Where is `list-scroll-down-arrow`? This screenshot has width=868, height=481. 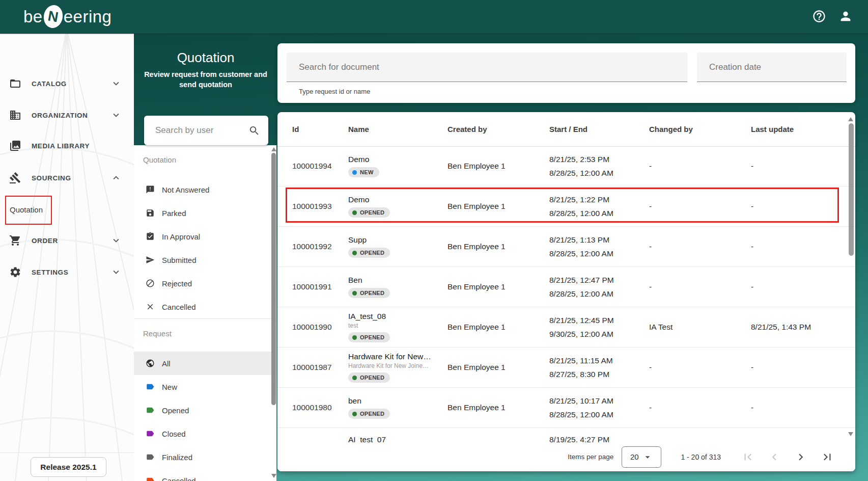
list-scroll-down-arrow is located at coordinates (274, 476).